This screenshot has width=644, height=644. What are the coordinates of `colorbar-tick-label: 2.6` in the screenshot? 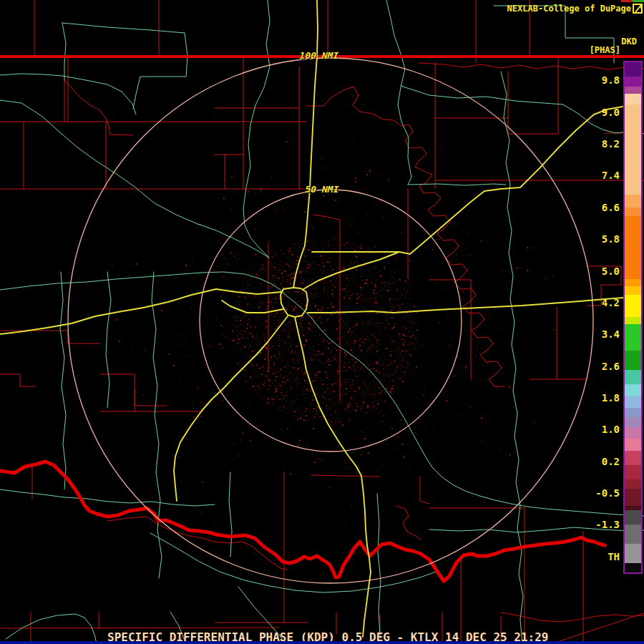 It's located at (592, 366).